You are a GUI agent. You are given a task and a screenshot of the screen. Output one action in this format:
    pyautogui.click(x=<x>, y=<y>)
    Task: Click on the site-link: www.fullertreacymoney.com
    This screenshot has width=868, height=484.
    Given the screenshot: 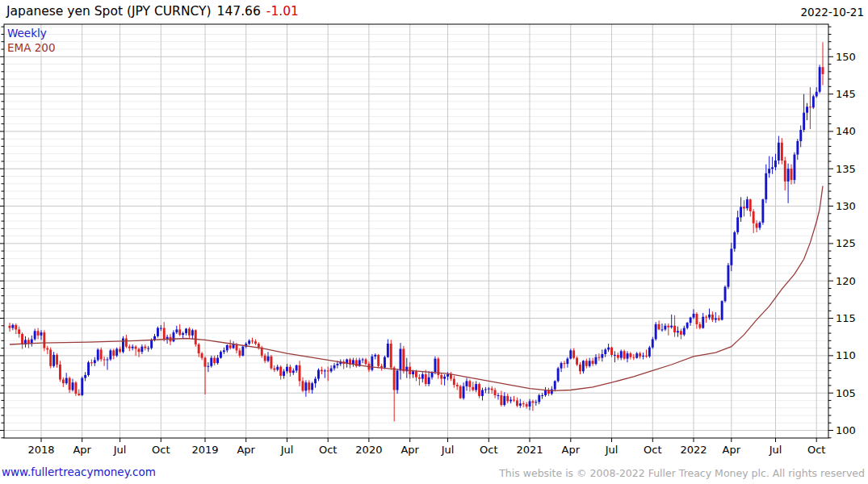 What is the action you would take?
    pyautogui.click(x=79, y=472)
    